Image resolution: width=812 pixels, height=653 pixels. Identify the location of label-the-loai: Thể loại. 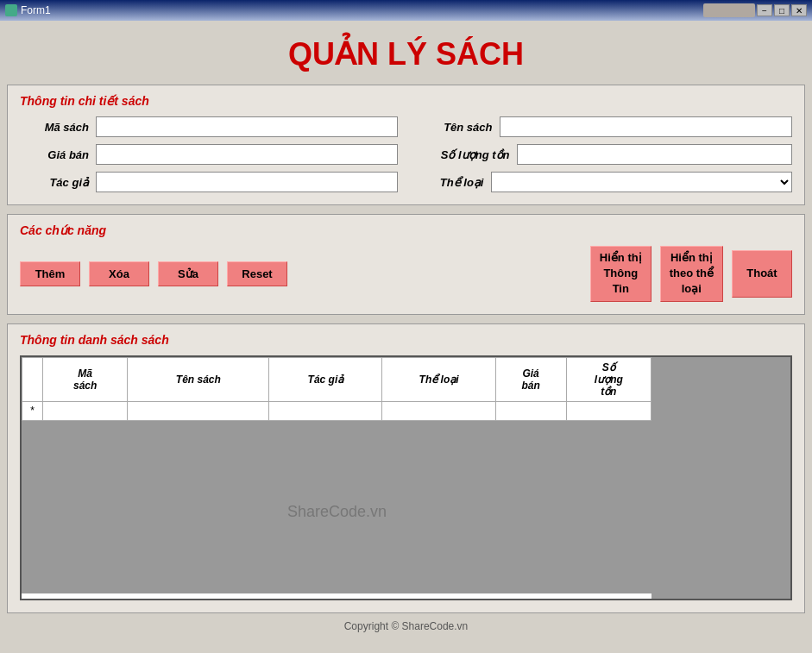
(450, 183).